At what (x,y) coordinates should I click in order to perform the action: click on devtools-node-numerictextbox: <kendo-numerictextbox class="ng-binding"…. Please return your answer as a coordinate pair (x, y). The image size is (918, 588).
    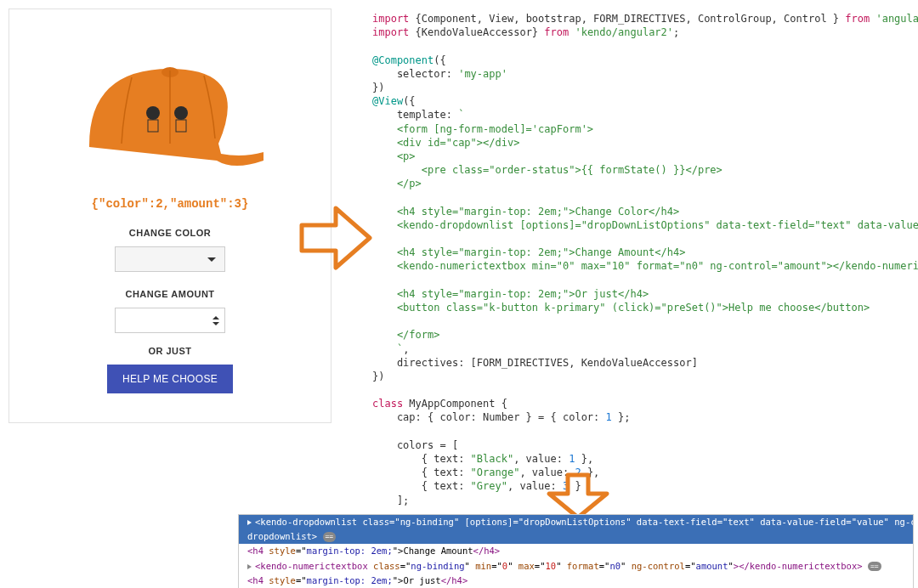
    Looking at the image, I should click on (576, 566).